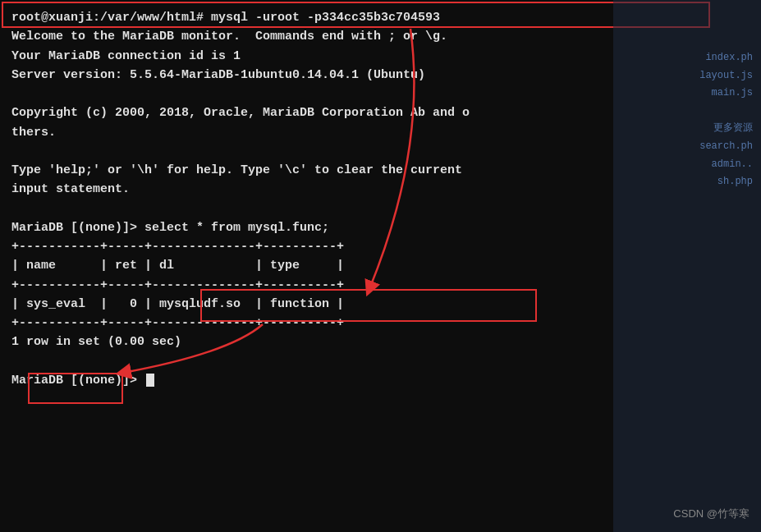 This screenshot has width=761, height=532. Describe the element at coordinates (381, 228) in the screenshot. I see `select-command-line: MariaDB [(none)]> select * from mysql.fu…` at that location.